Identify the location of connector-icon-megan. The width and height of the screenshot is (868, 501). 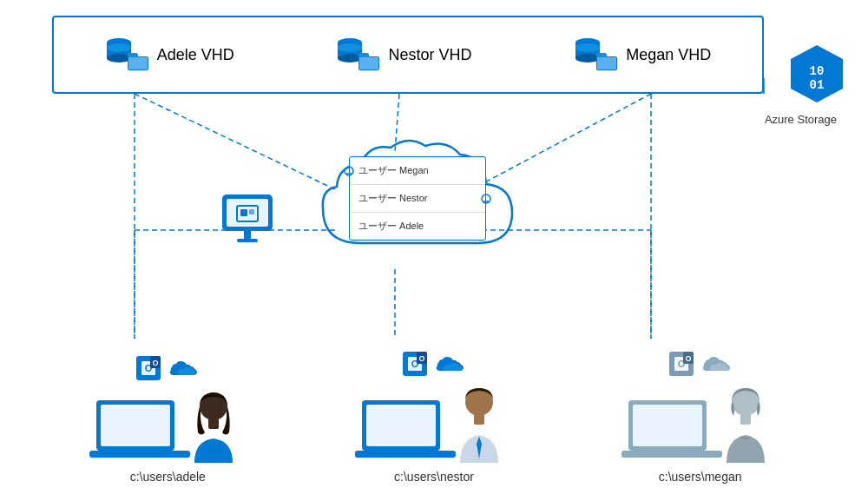
(349, 171).